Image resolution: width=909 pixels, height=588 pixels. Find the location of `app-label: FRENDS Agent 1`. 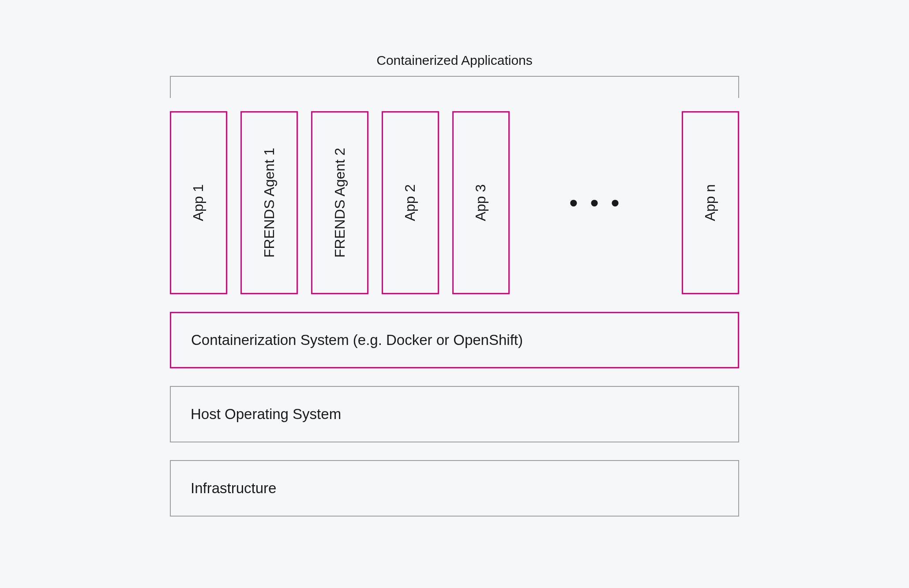

app-label: FRENDS Agent 1 is located at coordinates (269, 203).